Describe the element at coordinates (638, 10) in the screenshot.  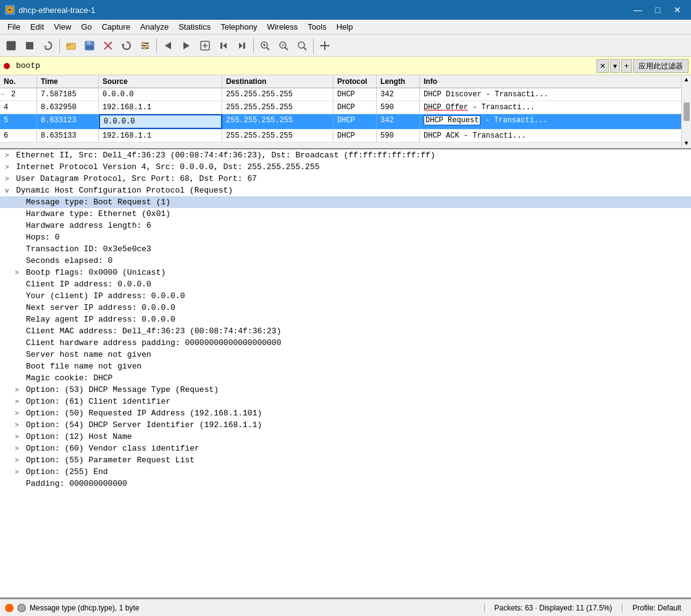
I see `minimize-button: —` at that location.